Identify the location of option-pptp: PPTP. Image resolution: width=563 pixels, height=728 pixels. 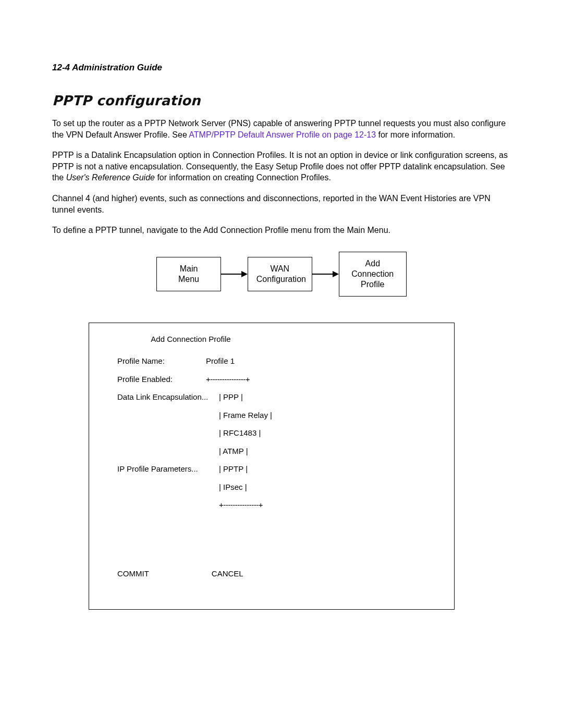
(234, 469).